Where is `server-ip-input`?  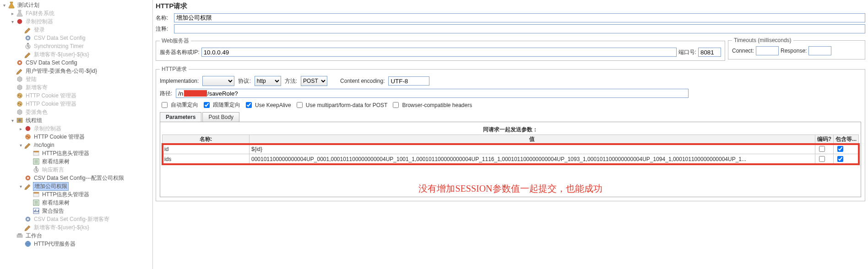
server-ip-input is located at coordinates (439, 52).